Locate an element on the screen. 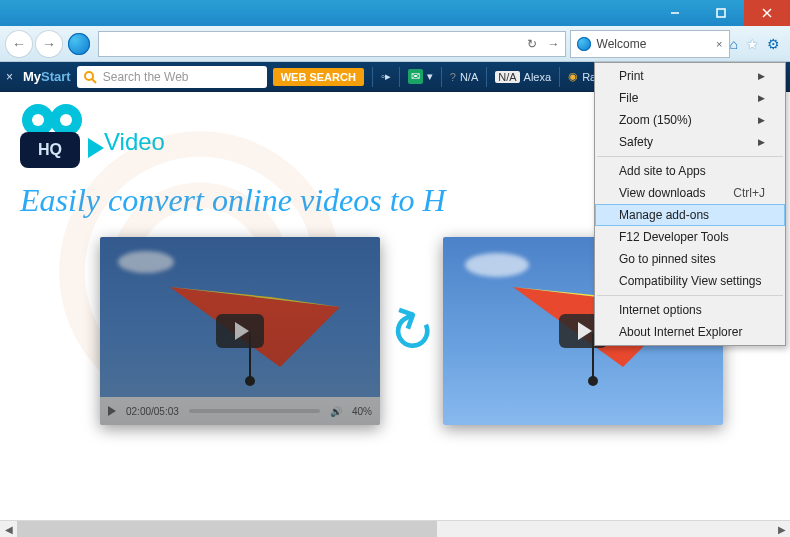  scroll-thumb is located at coordinates (227, 530).